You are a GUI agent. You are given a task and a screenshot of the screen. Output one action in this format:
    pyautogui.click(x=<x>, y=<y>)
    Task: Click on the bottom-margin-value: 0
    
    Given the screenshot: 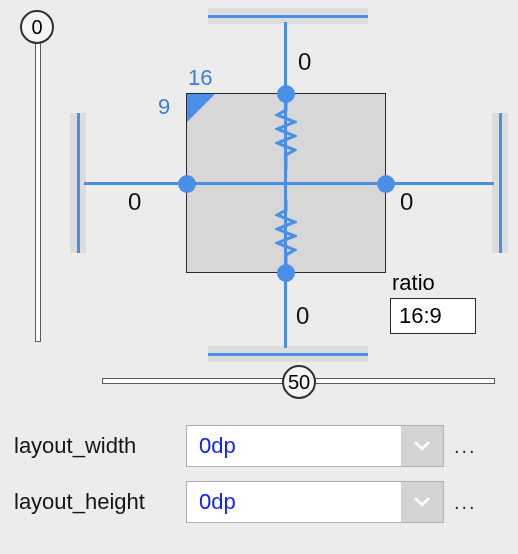 What is the action you would take?
    pyautogui.click(x=302, y=316)
    